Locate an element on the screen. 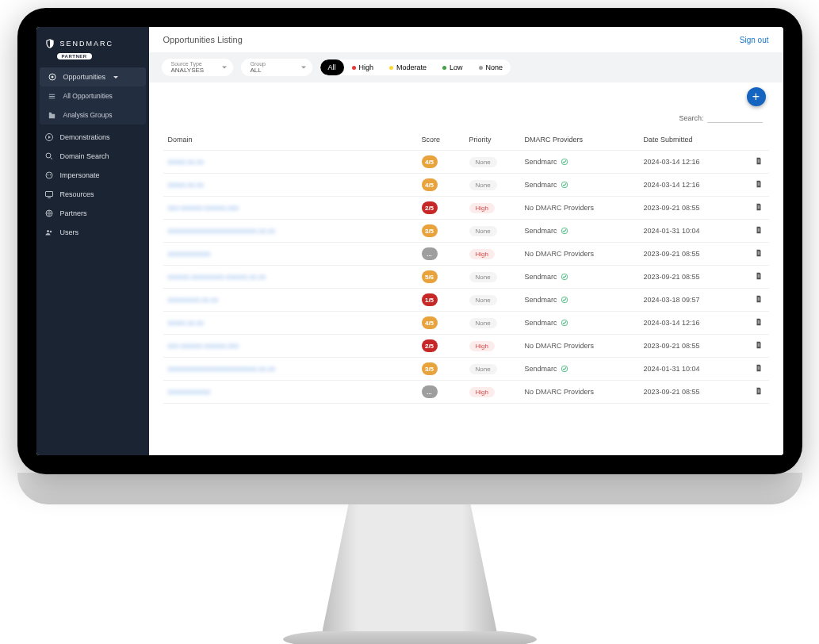  col-score: Score is located at coordinates (441, 140).